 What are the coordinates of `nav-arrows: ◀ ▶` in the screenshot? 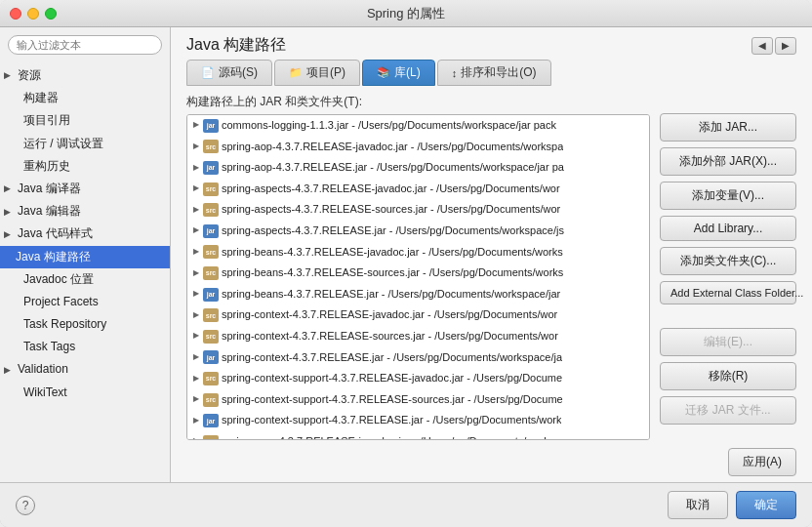 It's located at (774, 46).